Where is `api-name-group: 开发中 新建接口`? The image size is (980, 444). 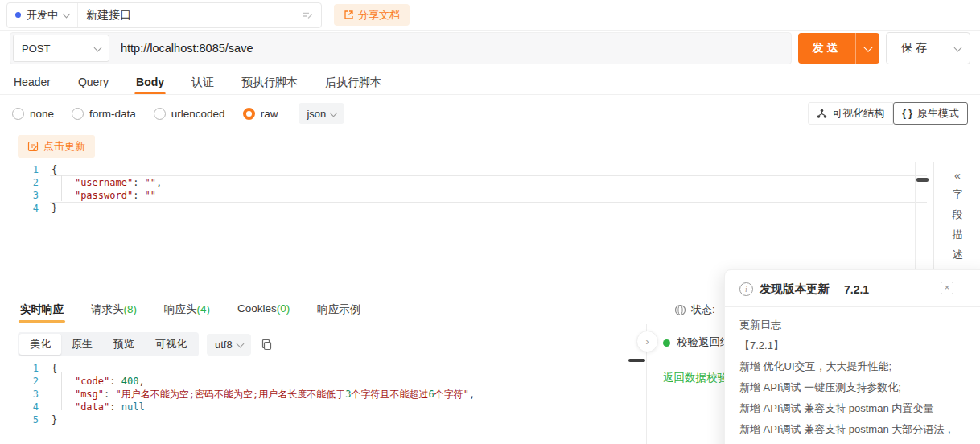
api-name-group: 开发中 新建接口 is located at coordinates (164, 15).